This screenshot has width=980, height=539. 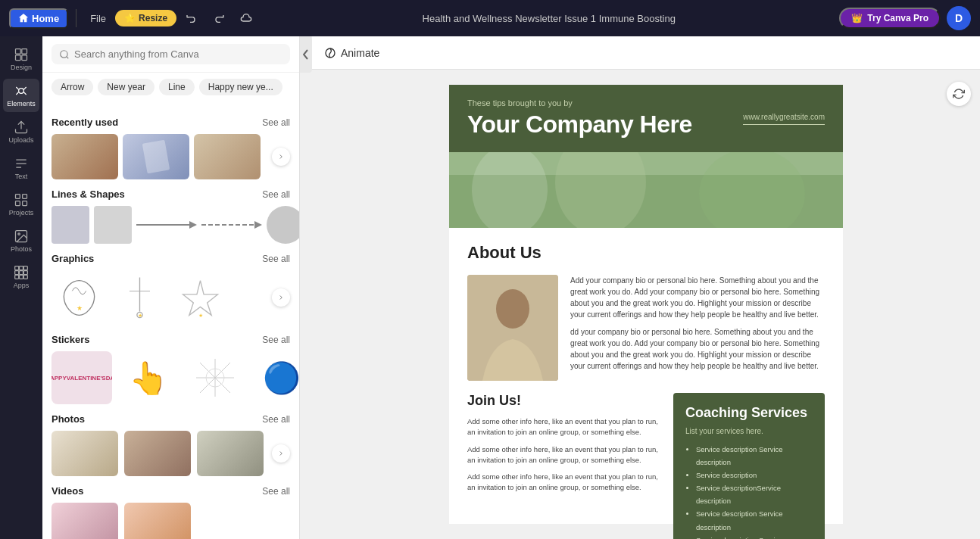 What do you see at coordinates (85, 123) in the screenshot?
I see `recently-used-title: Recently used` at bounding box center [85, 123].